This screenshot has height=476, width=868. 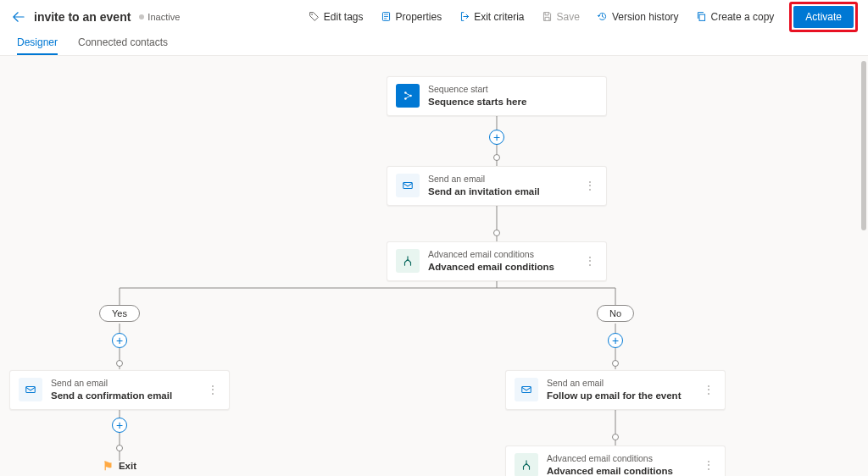 I want to click on activate-highlight: Activate, so click(x=824, y=17).